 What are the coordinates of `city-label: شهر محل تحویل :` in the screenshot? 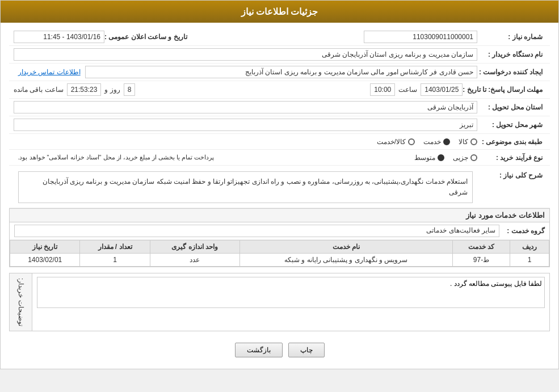 It's located at (511, 125).